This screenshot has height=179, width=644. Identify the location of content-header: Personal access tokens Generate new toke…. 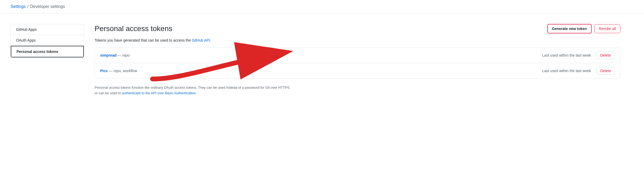
(357, 29).